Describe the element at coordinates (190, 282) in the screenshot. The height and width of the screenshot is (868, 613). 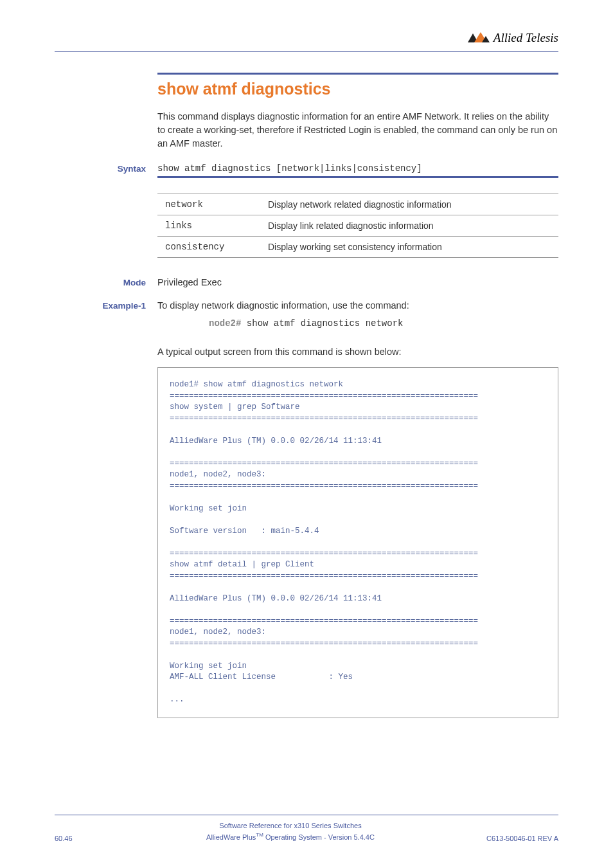
I see `mode-value: Privileged Exec` at that location.